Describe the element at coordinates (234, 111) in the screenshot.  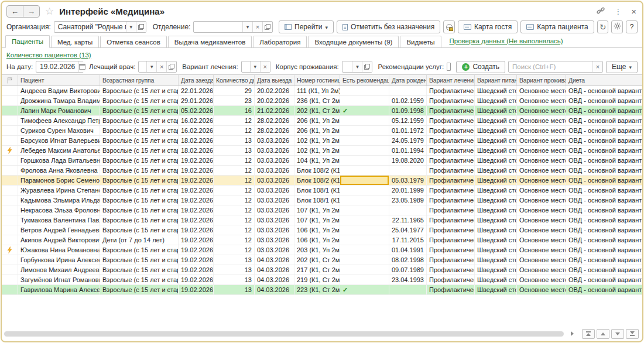
I see `cell-days: 16` at that location.